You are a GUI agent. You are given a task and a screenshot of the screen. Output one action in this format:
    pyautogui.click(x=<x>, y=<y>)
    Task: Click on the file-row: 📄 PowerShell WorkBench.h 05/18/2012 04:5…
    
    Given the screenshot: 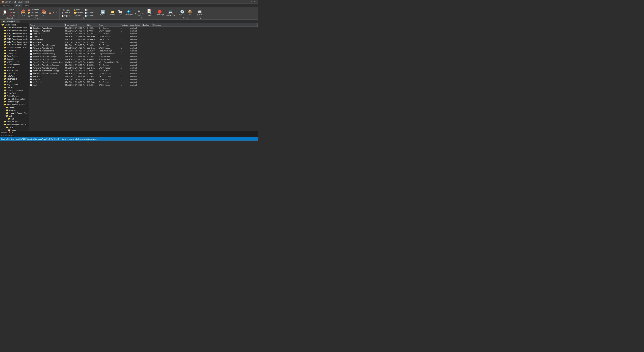 What is the action you would take?
    pyautogui.click(x=144, y=48)
    